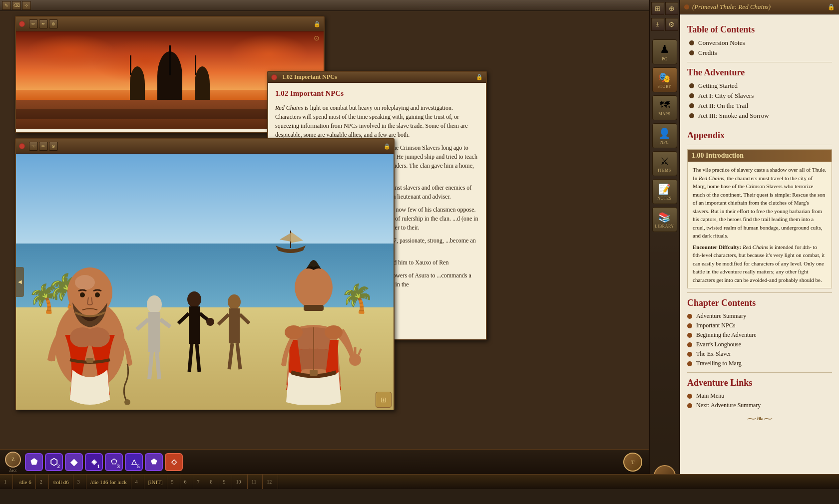  Describe the element at coordinates (658, 8) in the screenshot. I see `grid-toggle-btn: ⊞` at that location.